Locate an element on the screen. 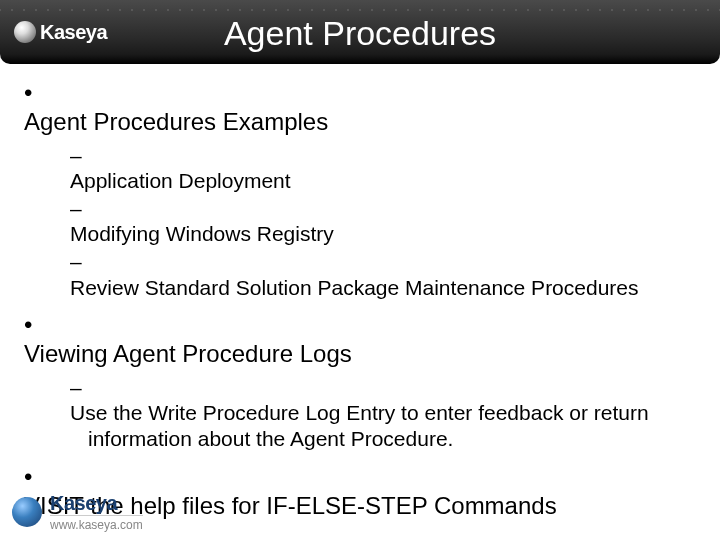 The height and width of the screenshot is (540, 720). footer-orb-icon is located at coordinates (27, 512).